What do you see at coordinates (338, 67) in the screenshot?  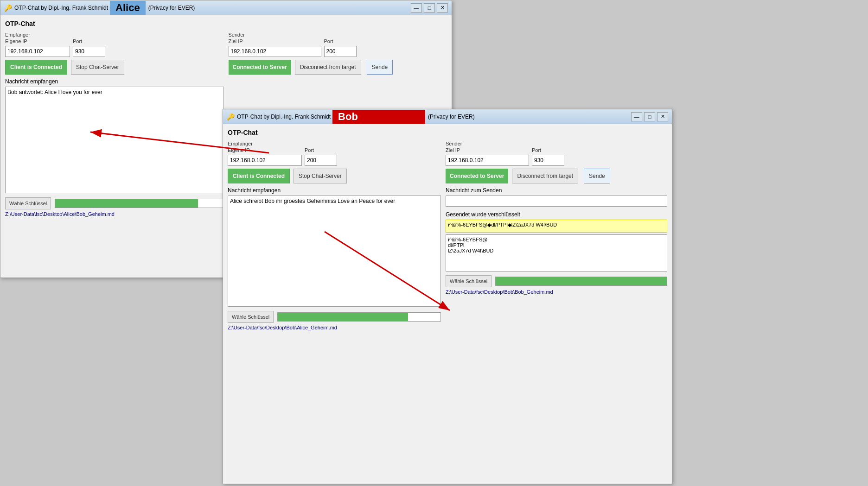 I see `alice-sender-button-row: Connected to Server Disconnect from targ…` at bounding box center [338, 67].